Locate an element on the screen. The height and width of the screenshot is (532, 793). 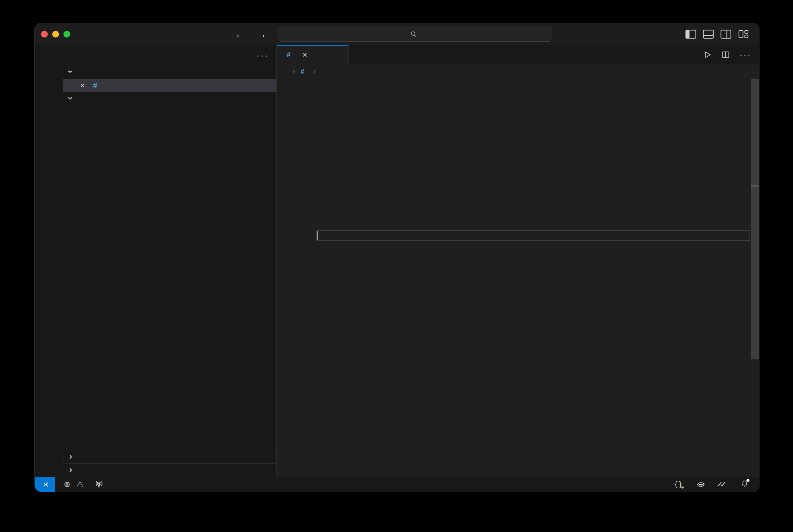
split-editor-icon is located at coordinates (726, 55).